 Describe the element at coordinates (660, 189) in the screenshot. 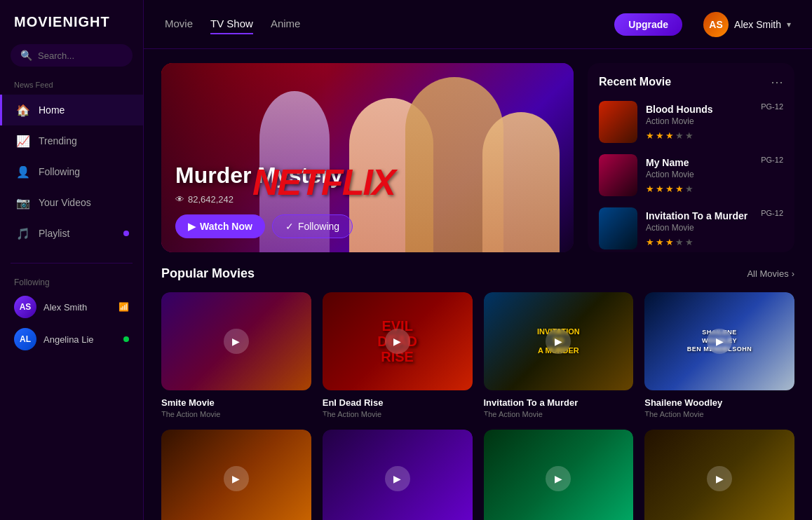

I see `star-2-2: ★` at that location.